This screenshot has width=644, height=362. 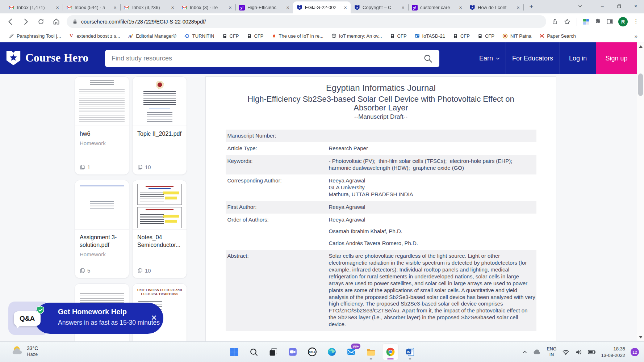 What do you see at coordinates (13, 58) in the screenshot?
I see `coursehero-shield-icon` at bounding box center [13, 58].